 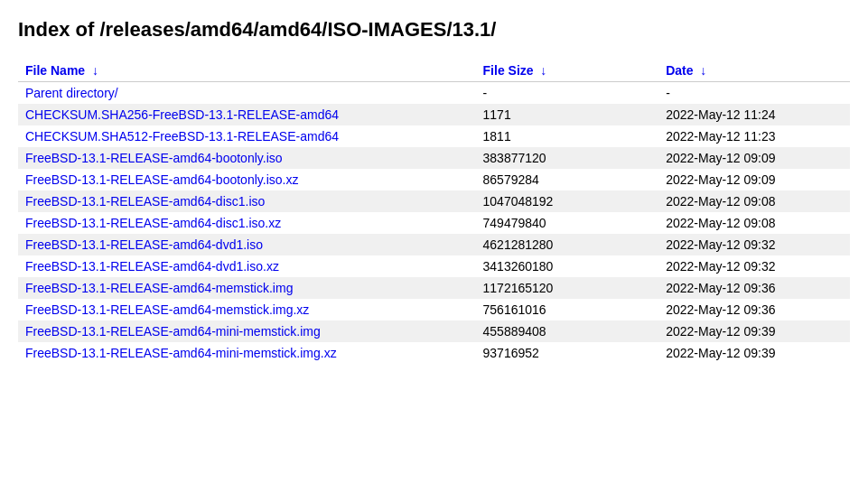 I want to click on column-header-size: File Size ↓, so click(x=567, y=70).